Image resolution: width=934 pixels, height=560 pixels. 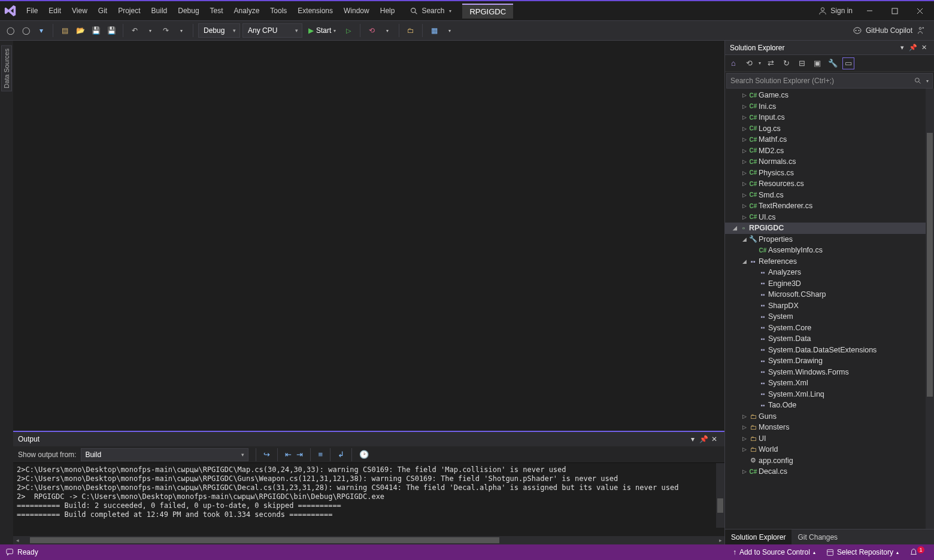 What do you see at coordinates (166, 31) in the screenshot?
I see `redo-button: ↷` at bounding box center [166, 31].